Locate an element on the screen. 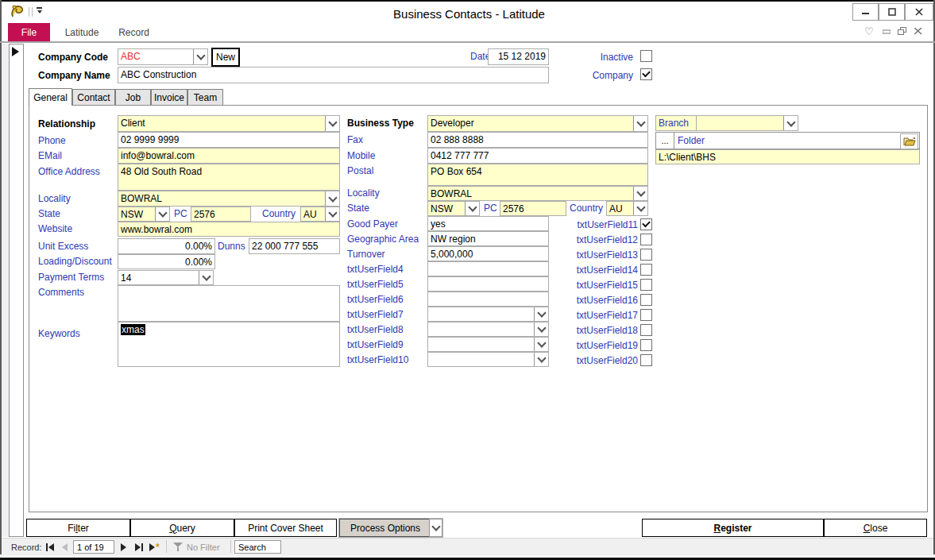 This screenshot has width=935, height=560. dunns-field: 22 000 777 555 is located at coordinates (294, 246).